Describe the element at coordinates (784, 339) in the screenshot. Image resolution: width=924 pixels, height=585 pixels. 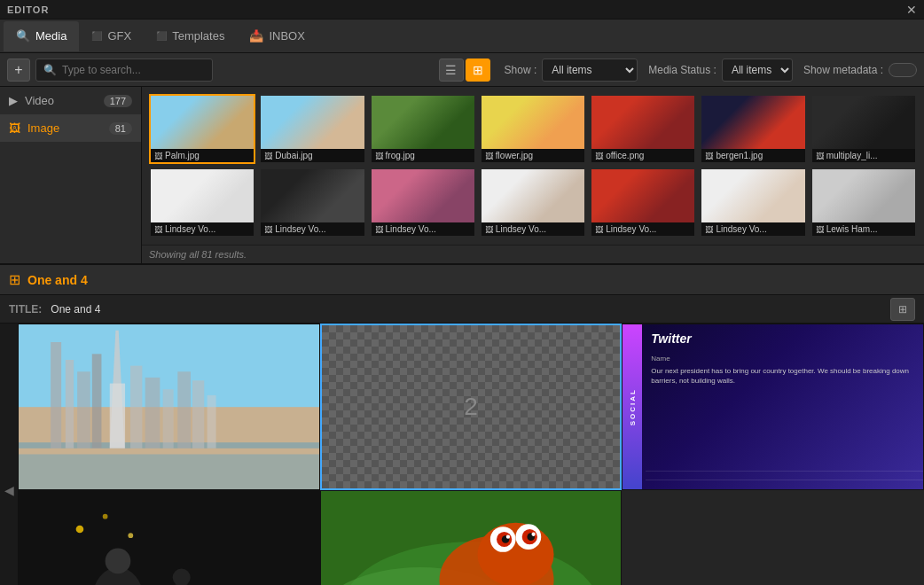
I see `twitter-title: Twitter` at that location.